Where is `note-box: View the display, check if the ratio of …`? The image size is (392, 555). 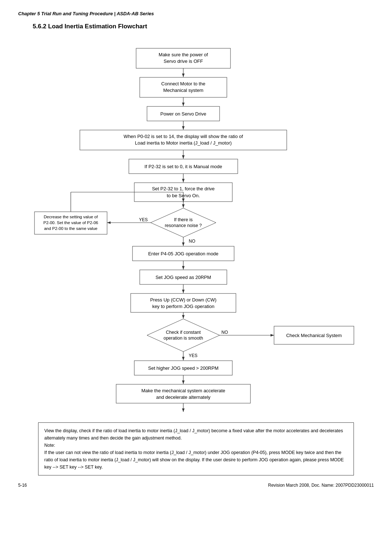
note-box: View the display, check if the ratio of … is located at coordinates (196, 449).